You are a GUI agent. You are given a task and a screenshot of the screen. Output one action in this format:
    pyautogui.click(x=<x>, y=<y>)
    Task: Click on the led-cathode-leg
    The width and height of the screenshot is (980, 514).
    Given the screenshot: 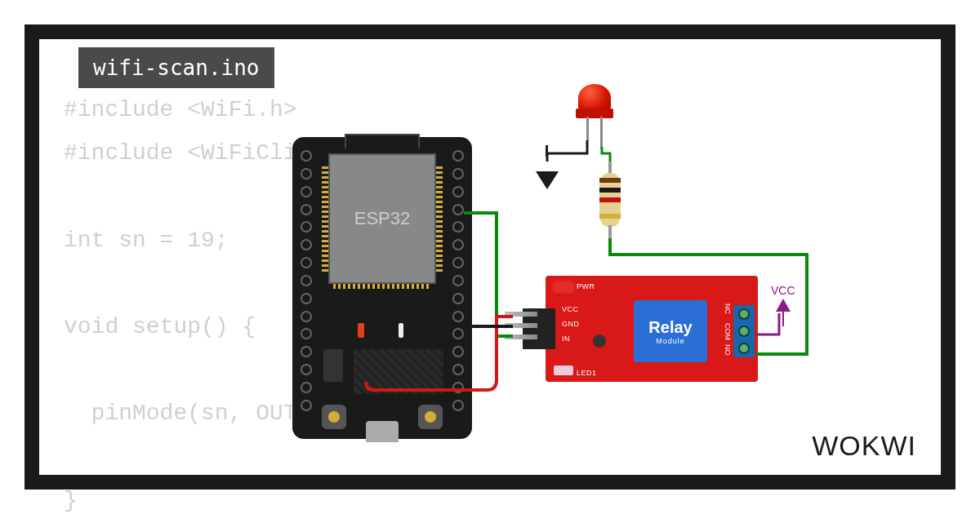 What is the action you would take?
    pyautogui.click(x=588, y=129)
    